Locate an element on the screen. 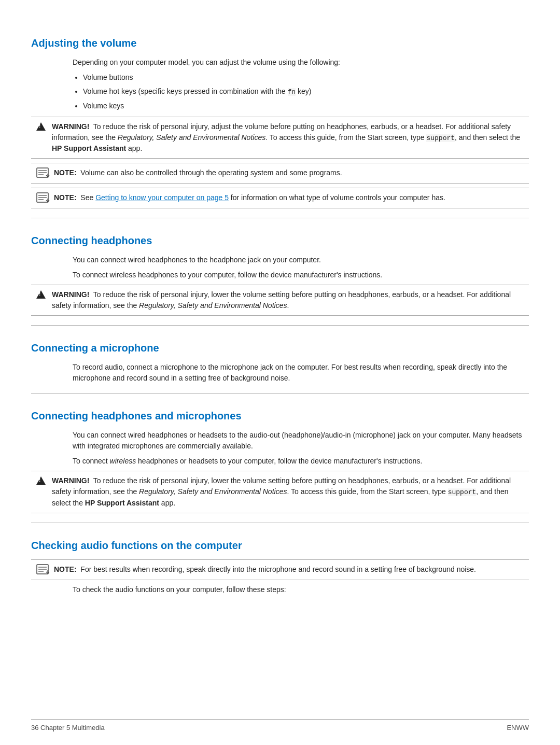 The height and width of the screenshot is (745, 560). checking-audio-intro: To check the audio functions on your com… is located at coordinates (301, 590).